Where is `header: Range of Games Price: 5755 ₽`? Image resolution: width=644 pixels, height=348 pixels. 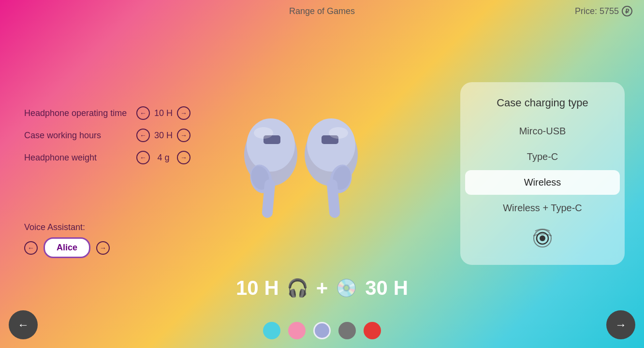
header: Range of Games Price: 5755 ₽ is located at coordinates (322, 11).